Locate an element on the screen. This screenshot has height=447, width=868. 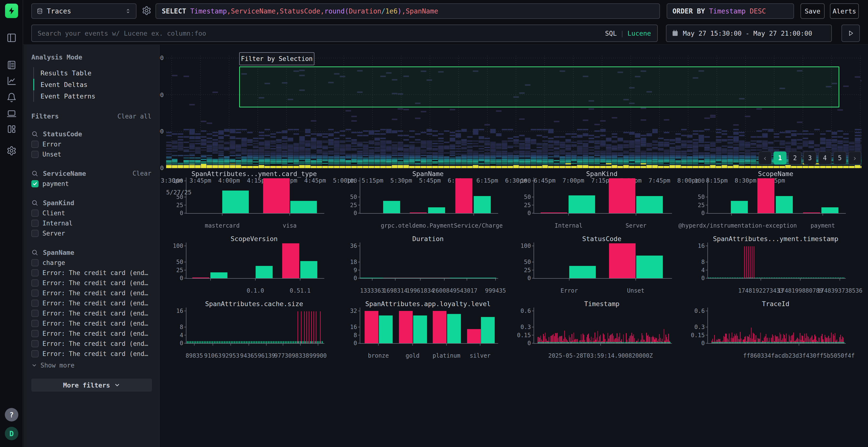
dashboard-icon is located at coordinates (11, 129).